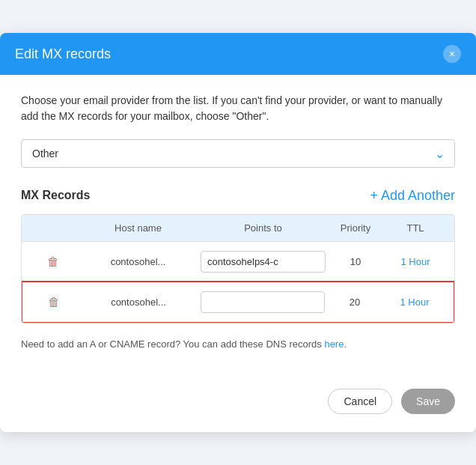  Describe the element at coordinates (54, 303) in the screenshot. I see `row2-delete-cell: 🗑` at that location.